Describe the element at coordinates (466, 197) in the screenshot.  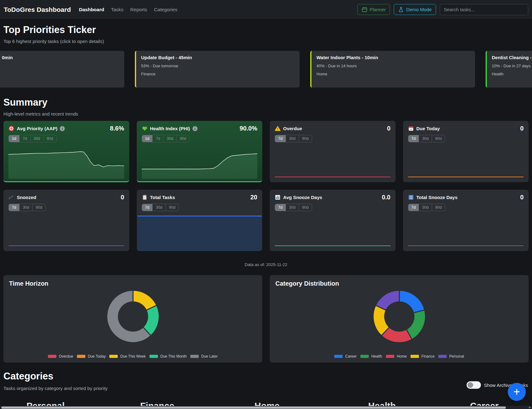
I see `metric-card-header: 1 23 4Total Snooze Days0` at that location.